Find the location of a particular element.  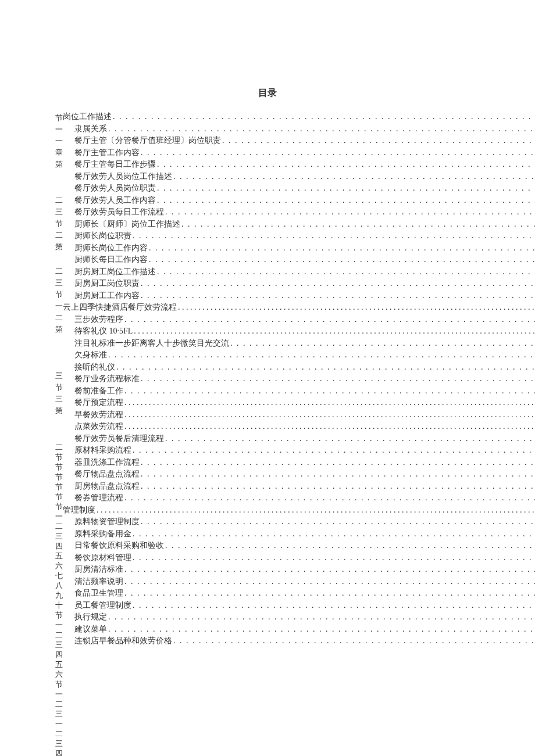

toc-row: 三步效劳程序8 is located at coordinates (299, 320).